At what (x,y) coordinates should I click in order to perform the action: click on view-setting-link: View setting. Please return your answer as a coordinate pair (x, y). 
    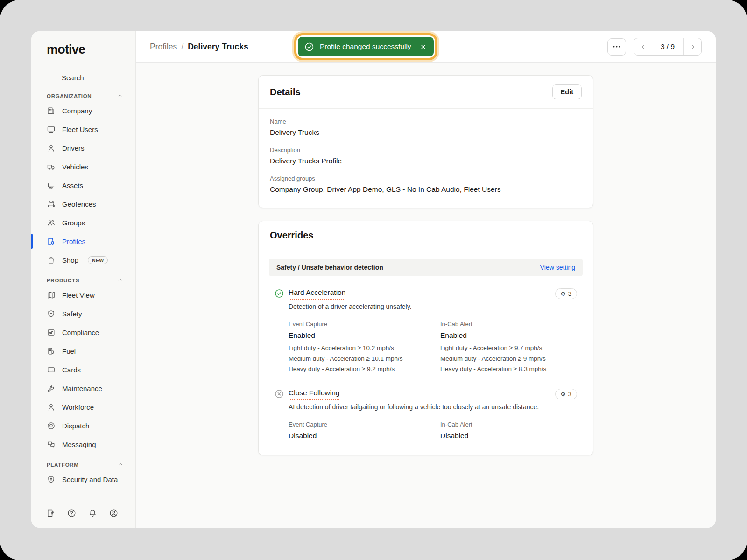
    Looking at the image, I should click on (557, 267).